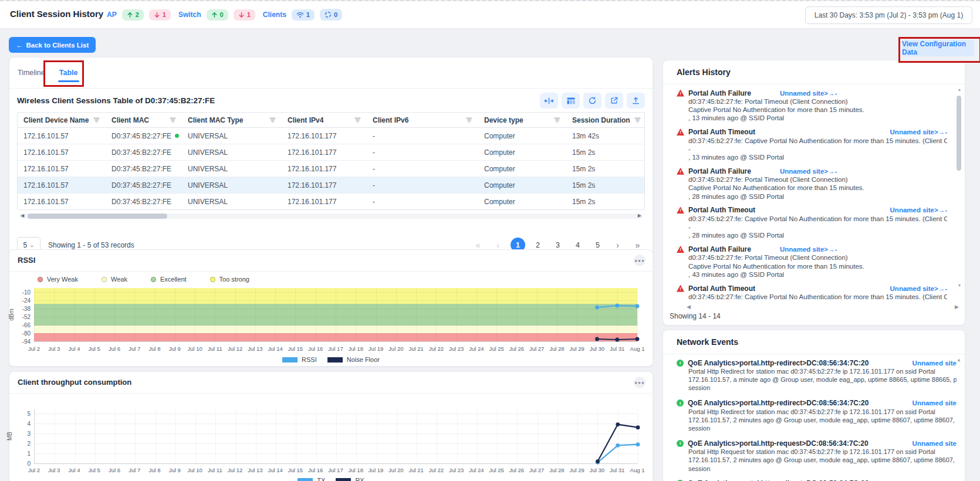 The height and width of the screenshot is (481, 980). I want to click on event-detail-line: session, so click(823, 428).